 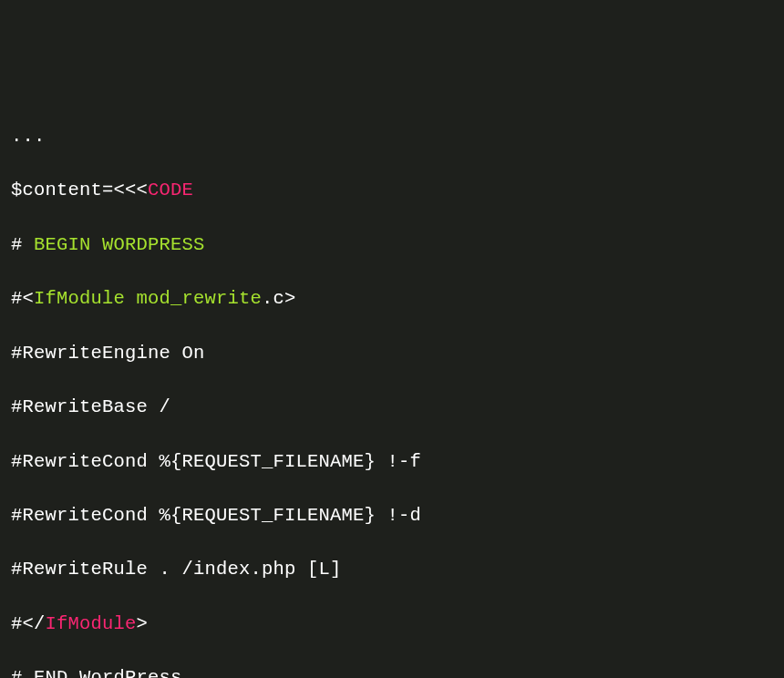 I want to click on code-line-2: $content=<<<CODE, so click(x=392, y=190).